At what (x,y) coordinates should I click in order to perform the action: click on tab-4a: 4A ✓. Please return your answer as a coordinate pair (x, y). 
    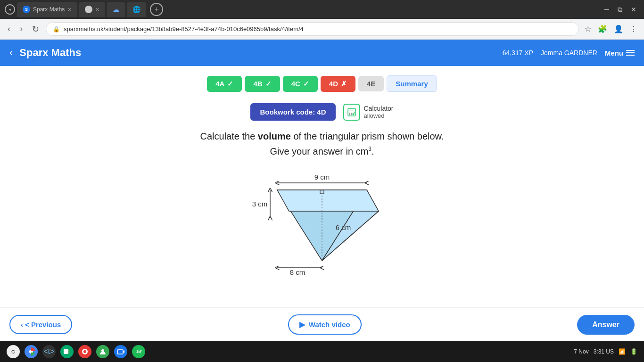
    Looking at the image, I should click on (224, 84).